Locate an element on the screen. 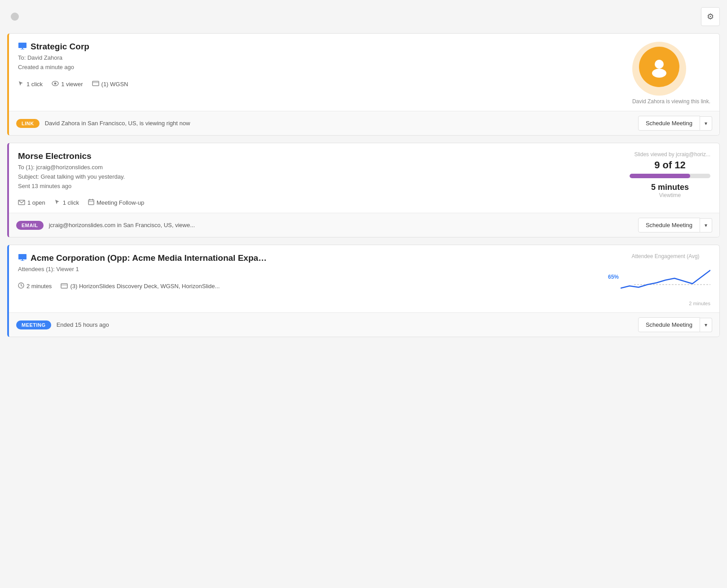 Image resolution: width=727 pixels, height=588 pixels. card-created: Created a minute ago is located at coordinates (321, 67).